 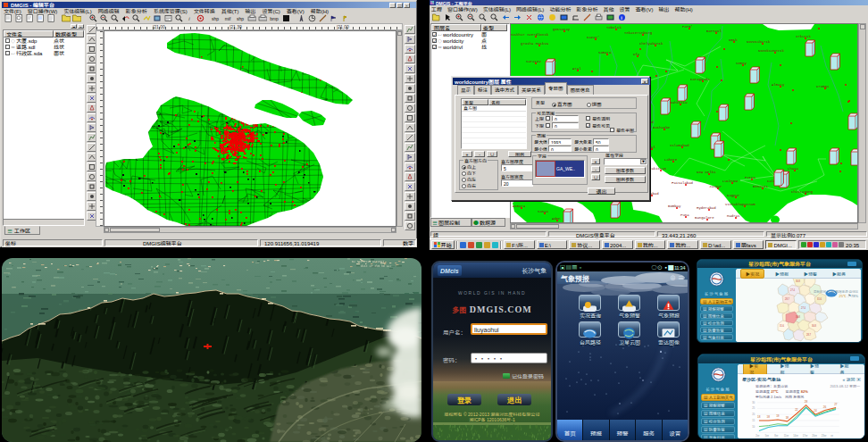 What do you see at coordinates (815, 411) in the screenshot?
I see `svg-text: 24` at bounding box center [815, 411].